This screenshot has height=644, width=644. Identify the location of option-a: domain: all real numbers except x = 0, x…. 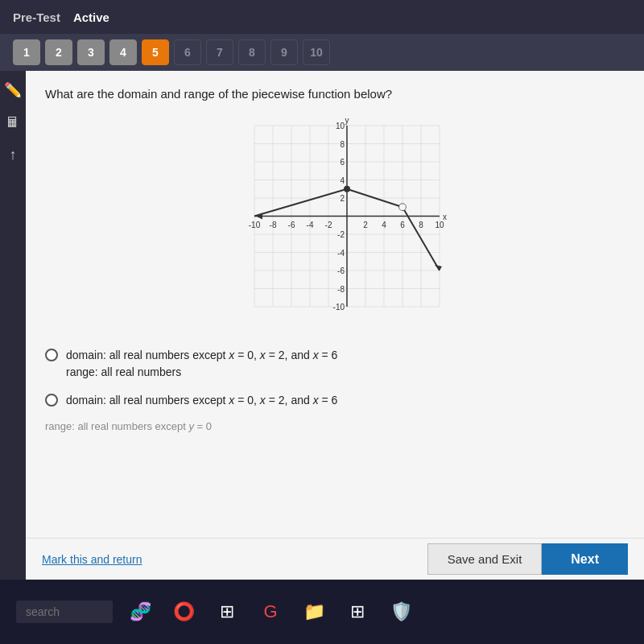
(335, 364).